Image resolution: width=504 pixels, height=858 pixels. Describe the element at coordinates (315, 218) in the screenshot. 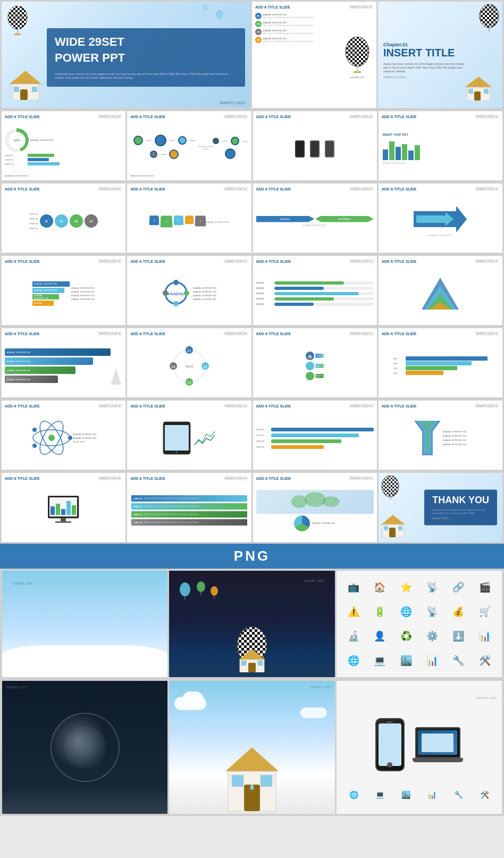

I see `slide-arrow: ADD A TITLE SLIDE INSERT LOGO ▼ ASADAL I…` at that location.